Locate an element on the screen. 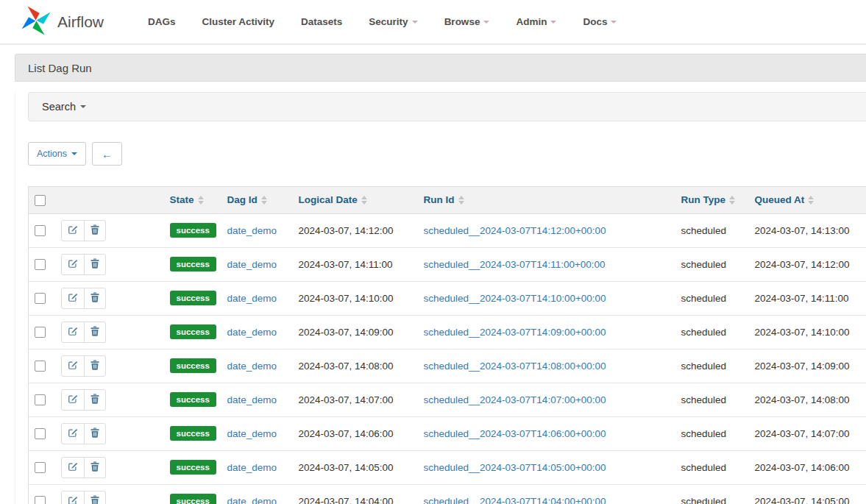 The image size is (866, 504). nav-item-docs: Docs is located at coordinates (600, 22).